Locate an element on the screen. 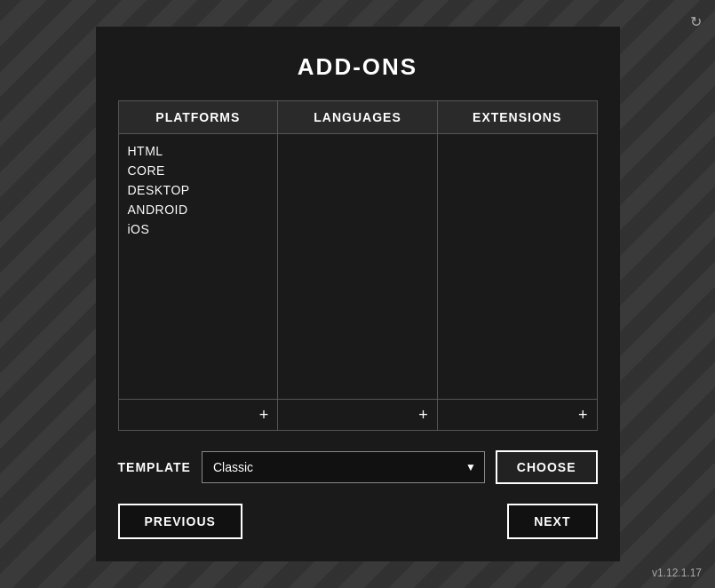 The image size is (715, 588). languages-add-button: + is located at coordinates (423, 415).